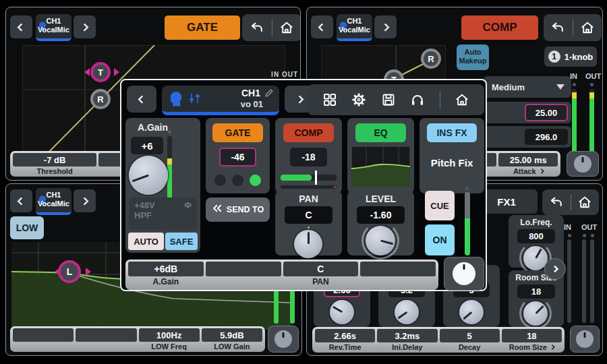 This screenshot has width=607, height=364. What do you see at coordinates (407, 312) in the screenshot?
I see `inidelay-knob` at bounding box center [407, 312].